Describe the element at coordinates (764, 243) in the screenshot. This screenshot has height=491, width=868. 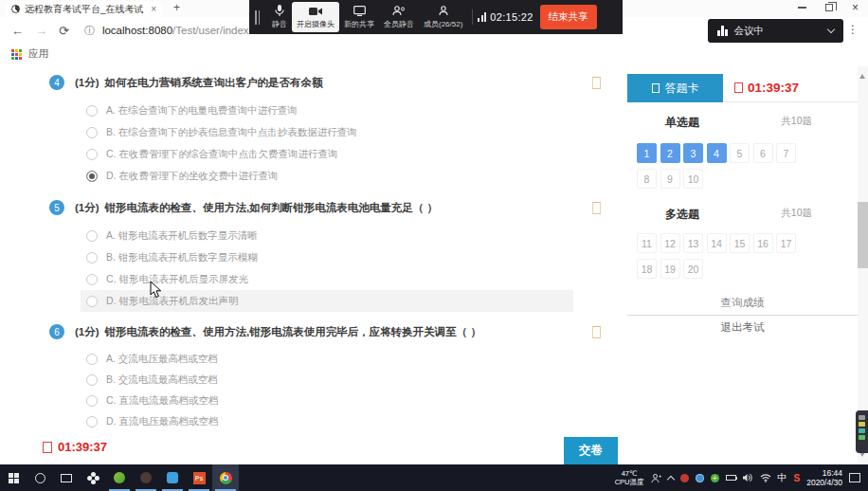
I see `grid-cell: 16` at that location.